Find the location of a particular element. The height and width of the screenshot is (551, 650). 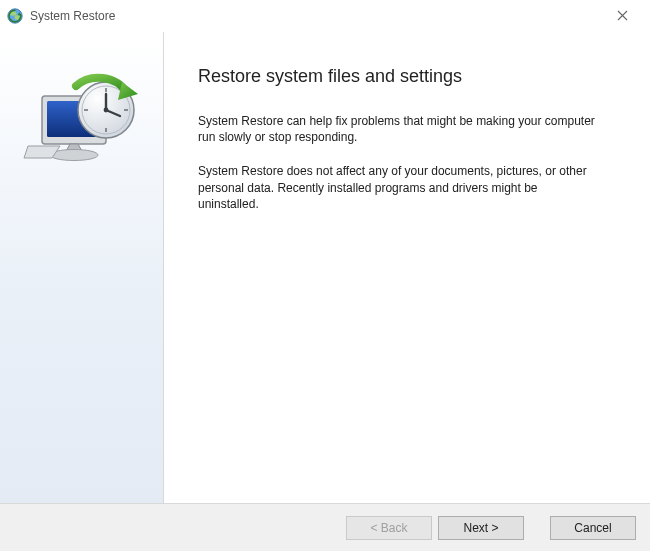

titlebar: System Restore is located at coordinates (325, 16).